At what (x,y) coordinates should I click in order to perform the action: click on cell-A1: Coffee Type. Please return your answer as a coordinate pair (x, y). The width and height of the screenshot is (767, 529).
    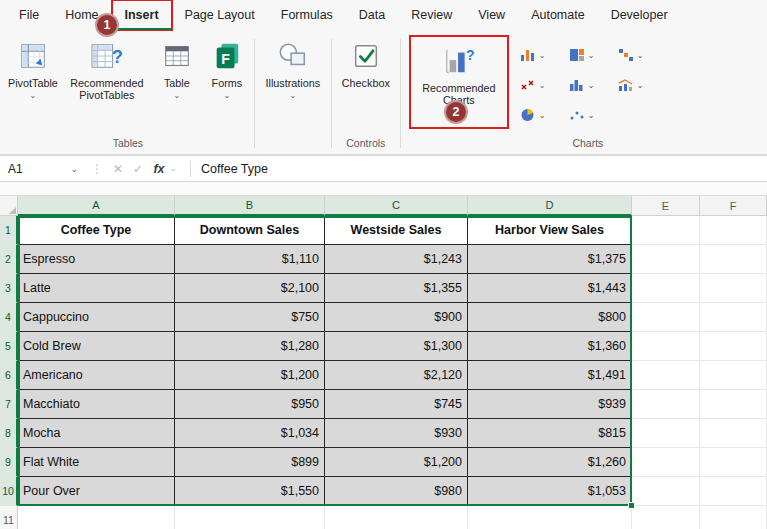
    Looking at the image, I should click on (96, 230).